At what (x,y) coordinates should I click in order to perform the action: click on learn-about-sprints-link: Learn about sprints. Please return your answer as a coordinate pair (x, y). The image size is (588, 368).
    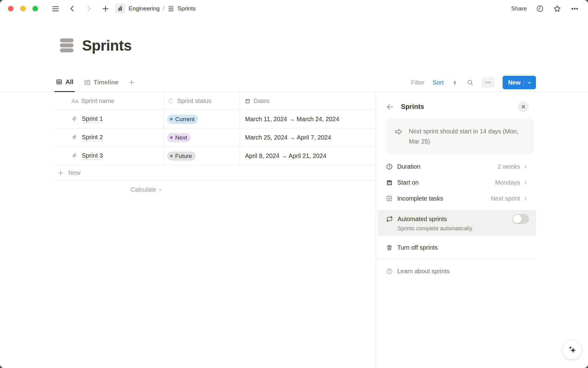
    Looking at the image, I should click on (461, 271).